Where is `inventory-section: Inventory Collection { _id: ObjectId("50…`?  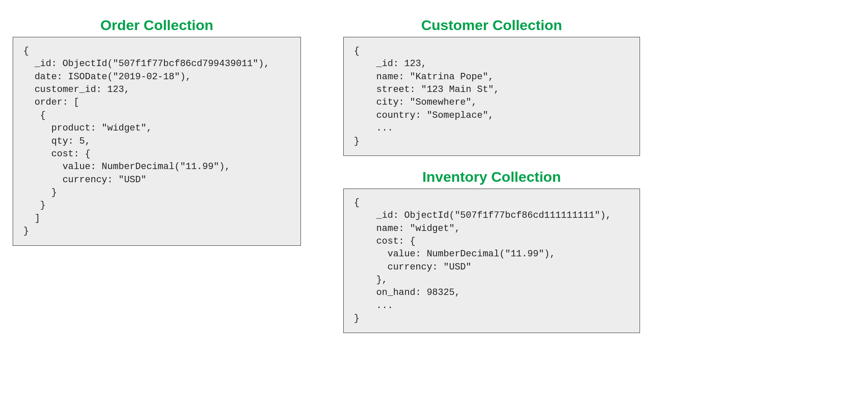
inventory-section: Inventory Collection { _id: ObjectId("50… is located at coordinates (492, 251).